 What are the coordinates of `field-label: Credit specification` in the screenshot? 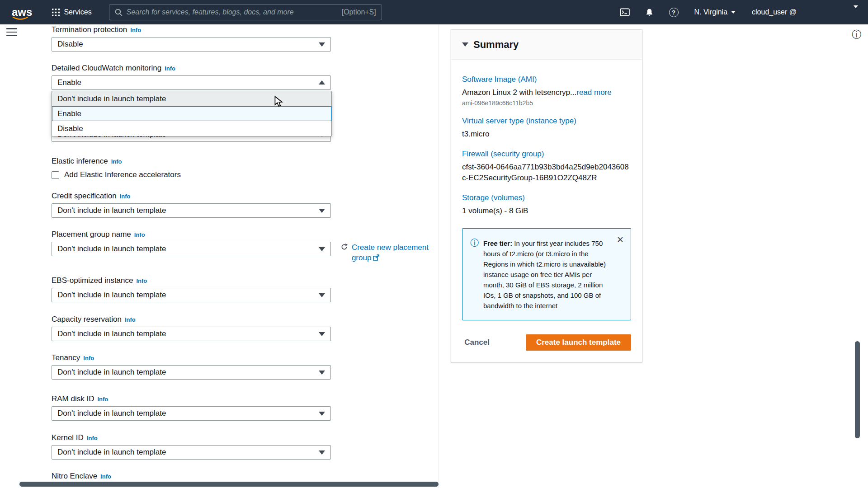 It's located at (84, 196).